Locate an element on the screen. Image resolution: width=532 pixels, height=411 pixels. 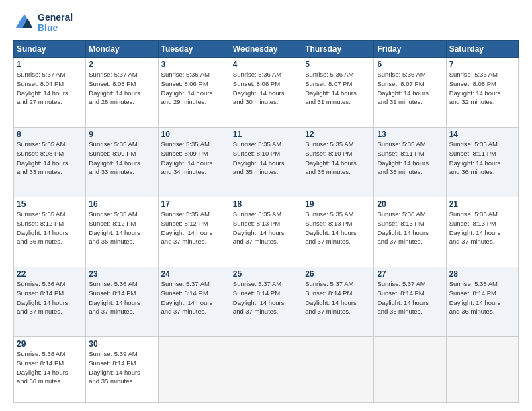
daylight-mins: and 32 minutes. is located at coordinates (472, 102).